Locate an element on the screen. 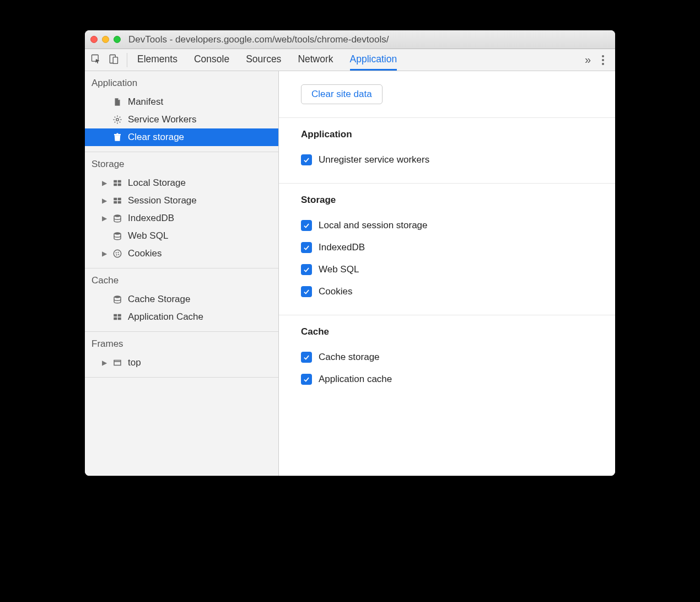 Image resolution: width=700 pixels, height=602 pixels. gear-icon is located at coordinates (117, 120).